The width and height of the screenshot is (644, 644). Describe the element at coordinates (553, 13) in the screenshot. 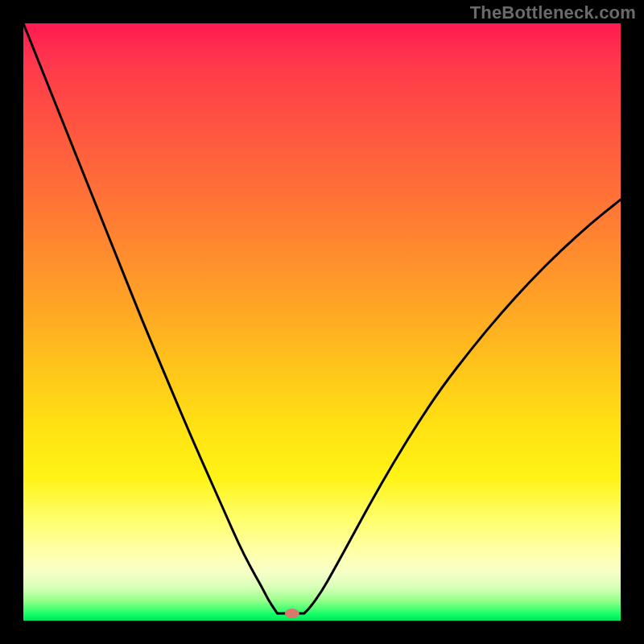

I see `watermark-text: TheBottleneck.com` at that location.